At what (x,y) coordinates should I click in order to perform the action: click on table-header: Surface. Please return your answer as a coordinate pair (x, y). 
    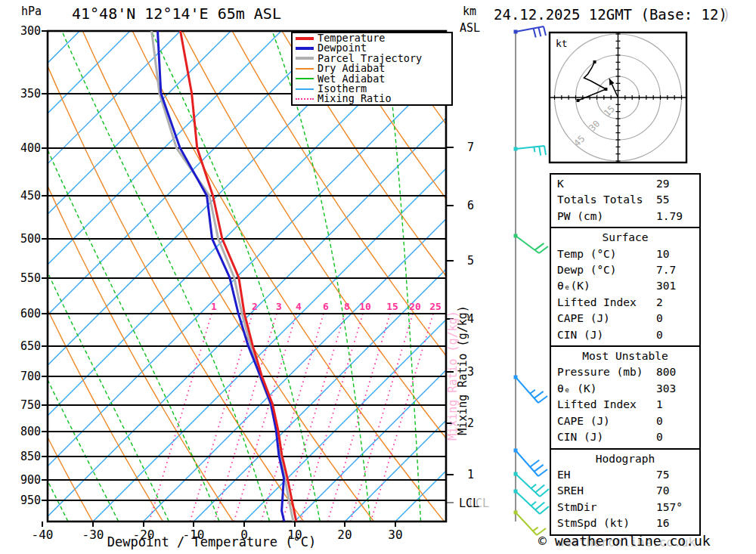
    Looking at the image, I should click on (625, 237).